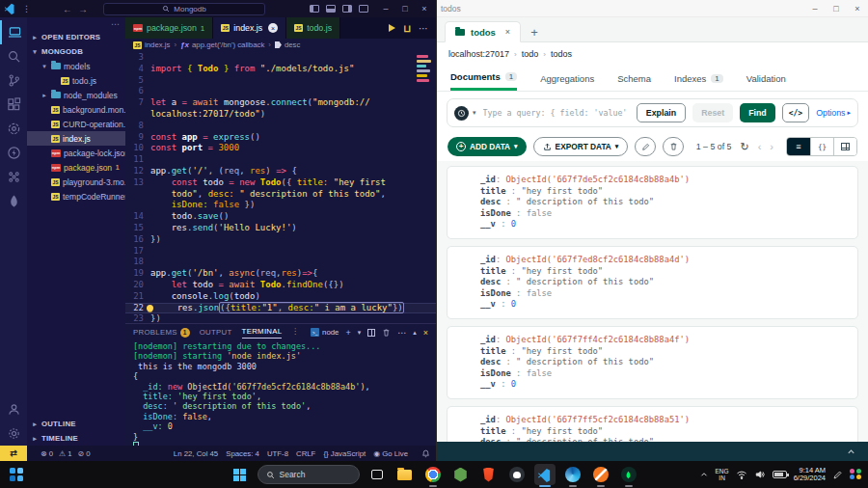 The height and width of the screenshot is (488, 868). Describe the element at coordinates (14, 33) in the screenshot. I see `explorer-icon` at that location.